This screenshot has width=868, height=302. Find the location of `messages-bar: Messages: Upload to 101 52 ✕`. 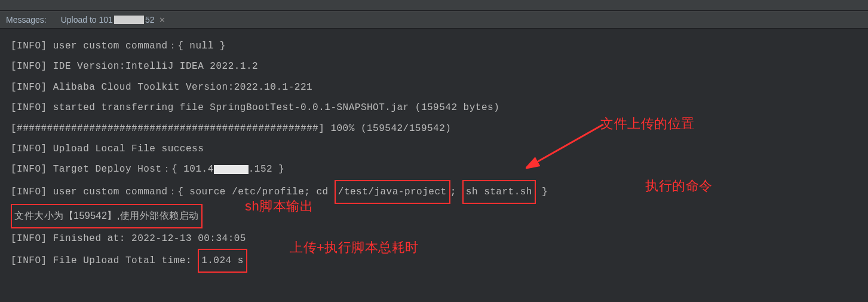

messages-bar: Messages: Upload to 101 52 ✕ is located at coordinates (434, 20).